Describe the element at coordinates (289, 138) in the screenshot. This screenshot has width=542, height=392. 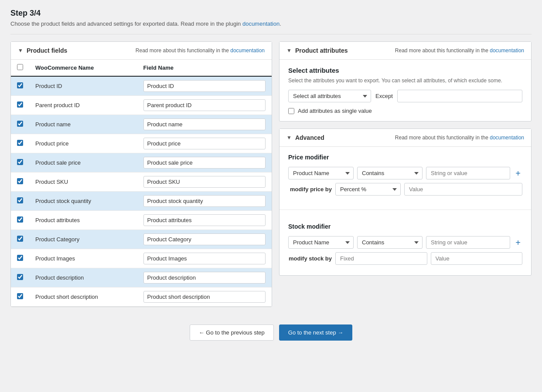
I see `advanced-collapse-icon: ▼` at that location.